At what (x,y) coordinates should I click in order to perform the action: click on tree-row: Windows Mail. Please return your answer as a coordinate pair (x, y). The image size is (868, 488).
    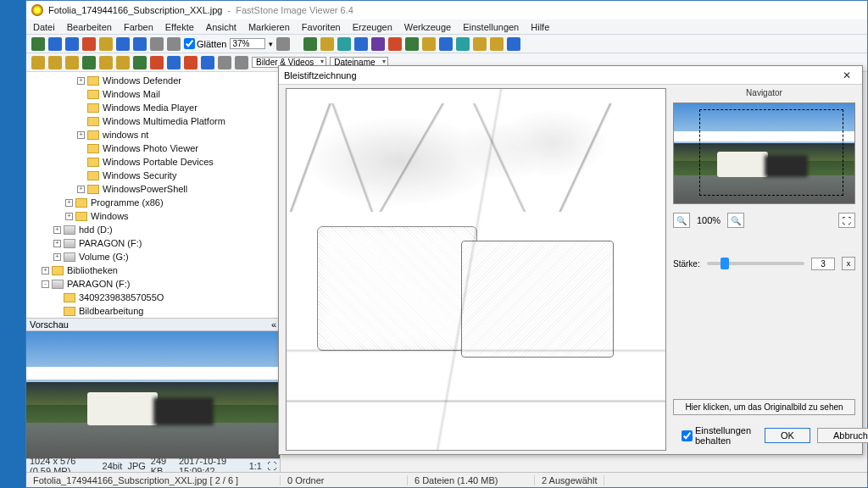
    Looking at the image, I should click on (153, 94).